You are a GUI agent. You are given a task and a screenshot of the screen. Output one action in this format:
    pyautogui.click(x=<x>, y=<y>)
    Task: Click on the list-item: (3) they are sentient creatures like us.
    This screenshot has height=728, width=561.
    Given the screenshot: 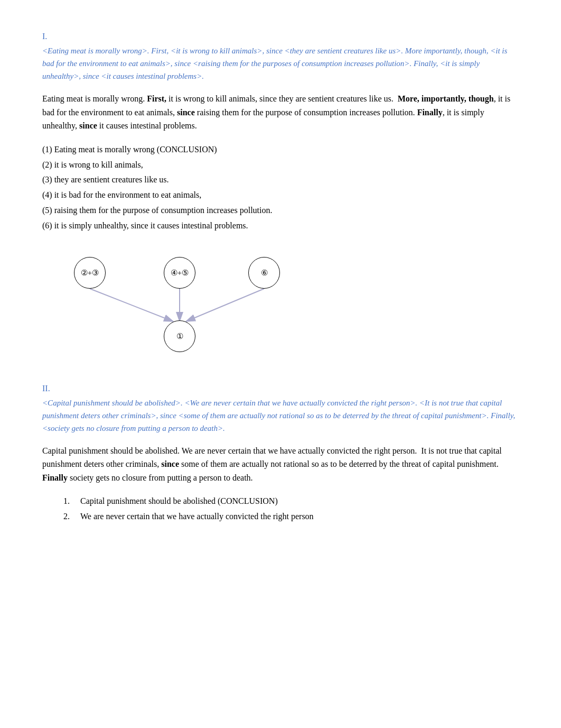 What is the action you would take?
    pyautogui.click(x=280, y=180)
    